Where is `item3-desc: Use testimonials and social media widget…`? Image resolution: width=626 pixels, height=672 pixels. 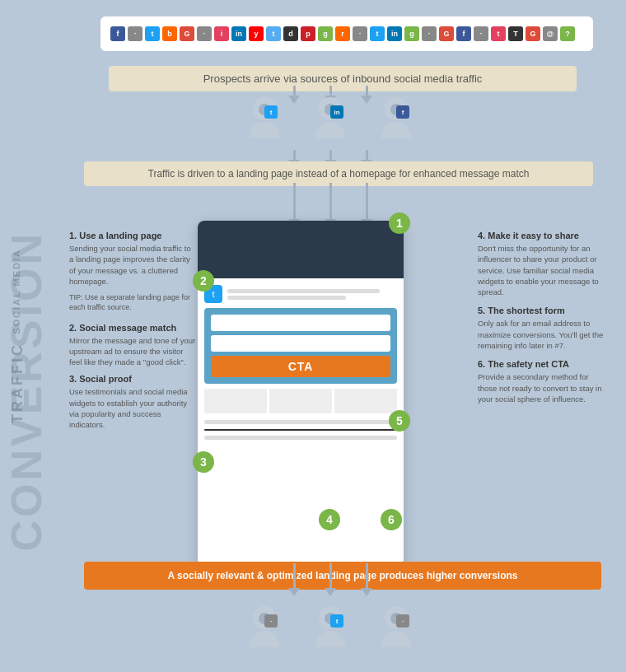
item3-desc: Use testimonials and social media widget… is located at coordinates (133, 408).